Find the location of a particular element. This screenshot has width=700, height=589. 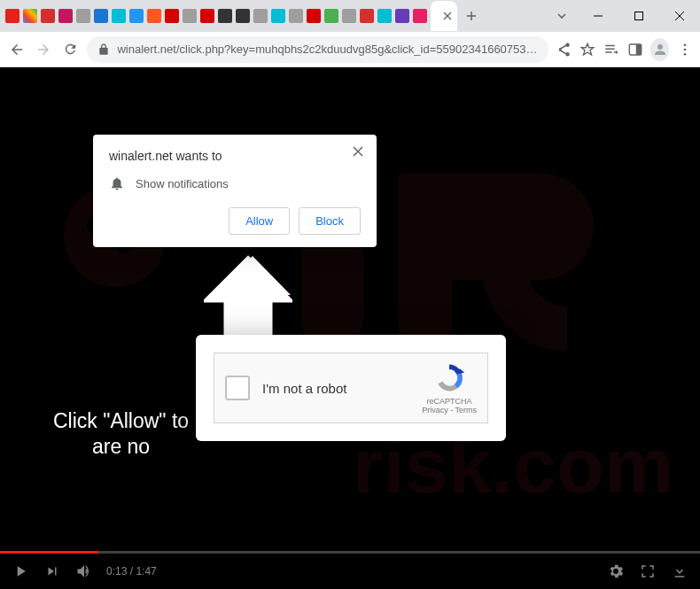

instruction-line1: Click "Allow" to is located at coordinates (121, 422).